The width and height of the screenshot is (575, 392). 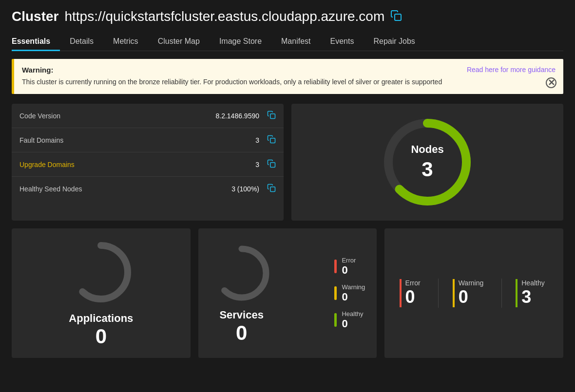 I want to click on services-error-info: Error 0, so click(x=349, y=267).